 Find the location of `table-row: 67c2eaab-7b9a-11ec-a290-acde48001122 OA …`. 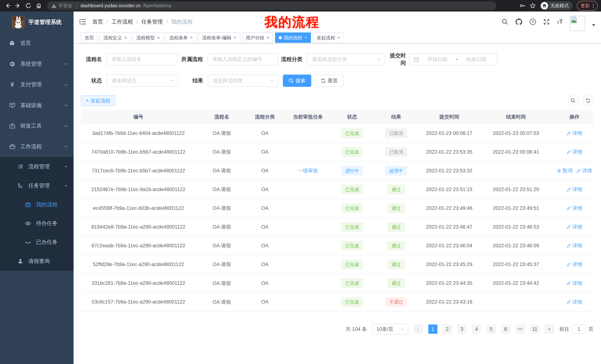

table-row: 67c2eaab-7b9a-11ec-a290-acde48001122 OA … is located at coordinates (337, 246).